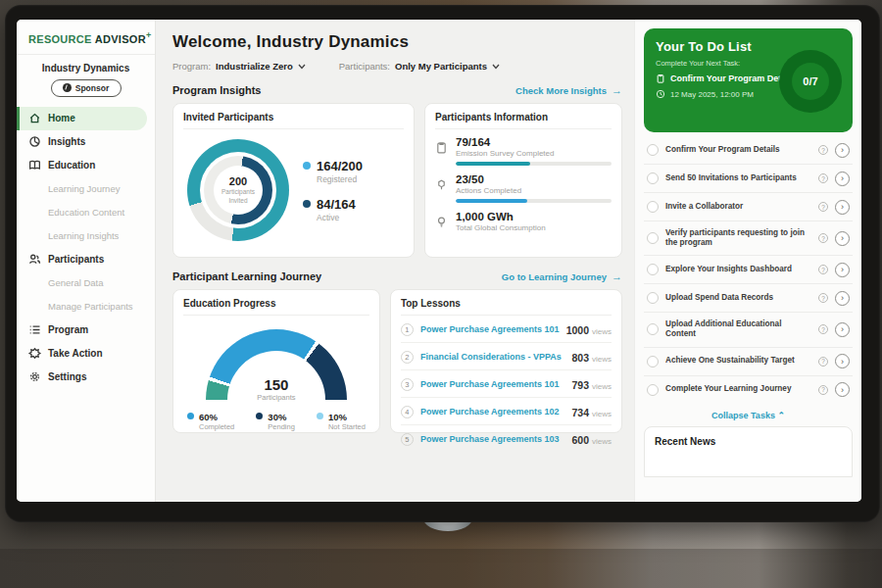 Image resolution: width=882 pixels, height=588 pixels. What do you see at coordinates (580, 385) in the screenshot?
I see `lesson-views: 793` at bounding box center [580, 385].